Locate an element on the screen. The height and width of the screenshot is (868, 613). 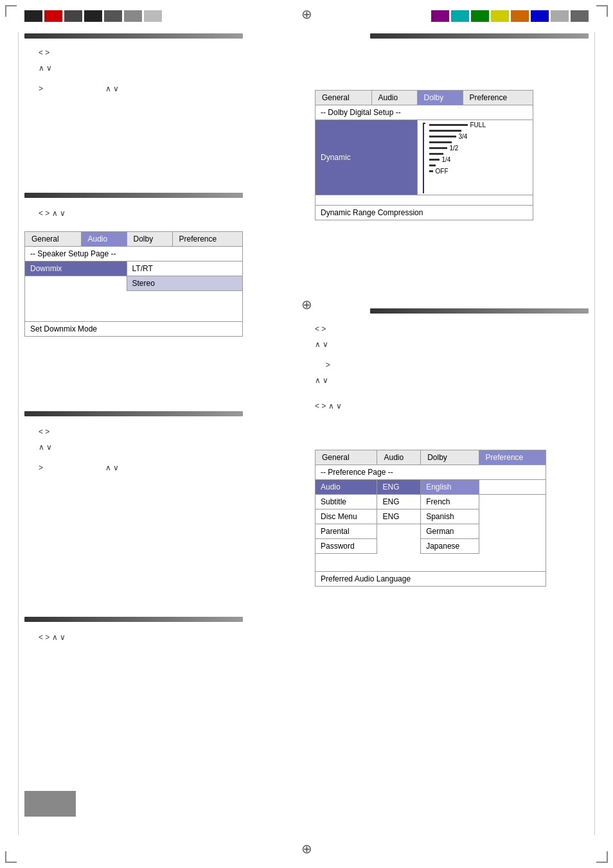
pref-japanese-lang: Japanese is located at coordinates (450, 546).